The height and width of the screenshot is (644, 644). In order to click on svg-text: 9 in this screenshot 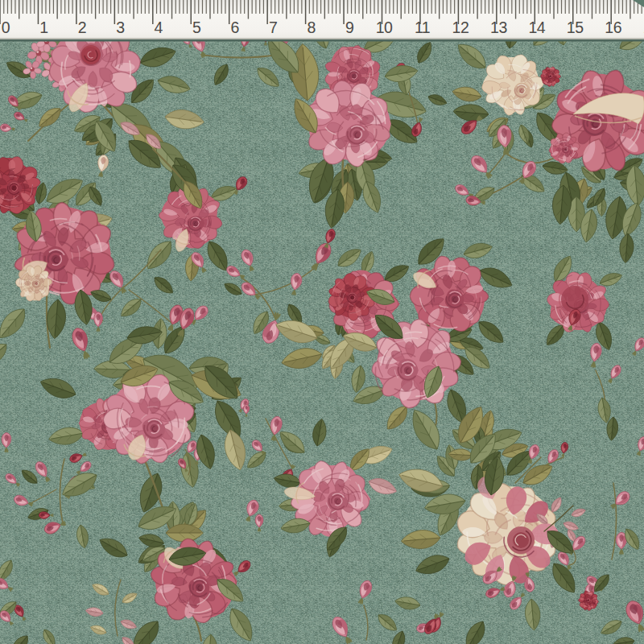, I will do `click(349, 27)`.